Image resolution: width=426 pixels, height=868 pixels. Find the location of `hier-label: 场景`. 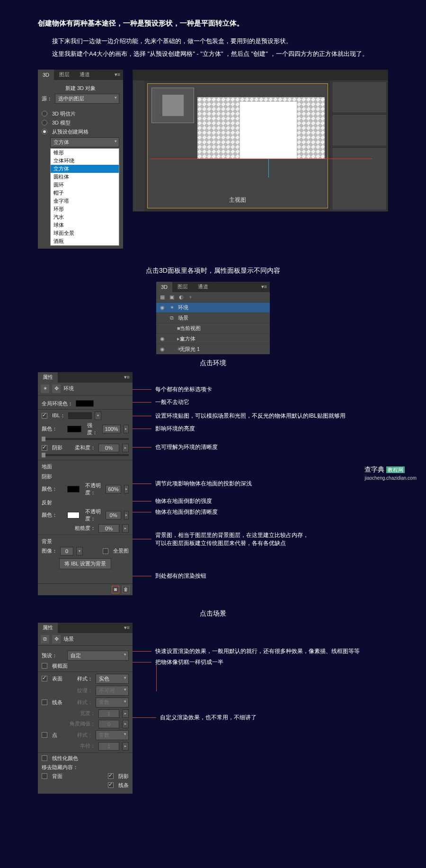

hier-label: 场景 is located at coordinates (183, 318).